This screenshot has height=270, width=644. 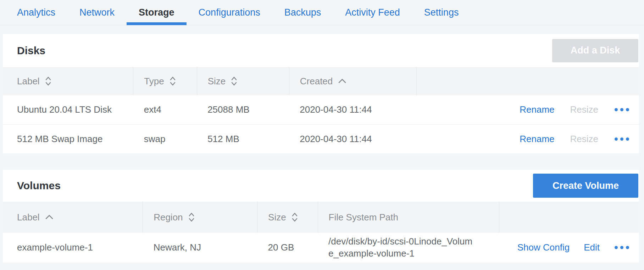 What do you see at coordinates (97, 12) in the screenshot?
I see `tab-network: Network` at bounding box center [97, 12].